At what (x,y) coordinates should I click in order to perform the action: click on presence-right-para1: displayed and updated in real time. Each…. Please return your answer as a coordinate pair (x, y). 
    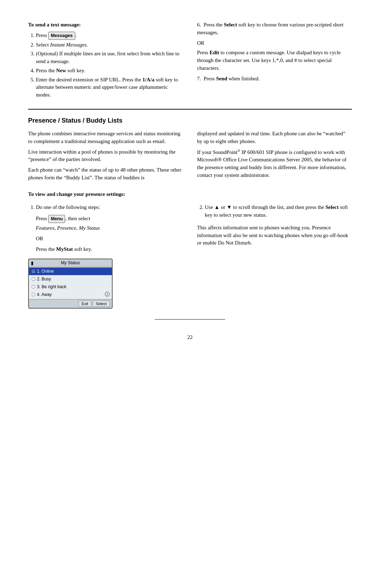
    Looking at the image, I should click on (274, 138).